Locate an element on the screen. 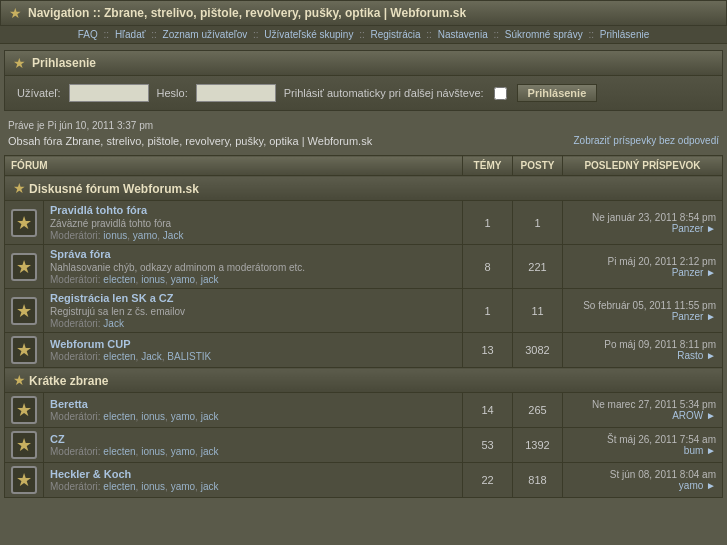  forum-info-cell: Správa fóra Nahlasovanie chýb, odkazy ad… is located at coordinates (254, 267).